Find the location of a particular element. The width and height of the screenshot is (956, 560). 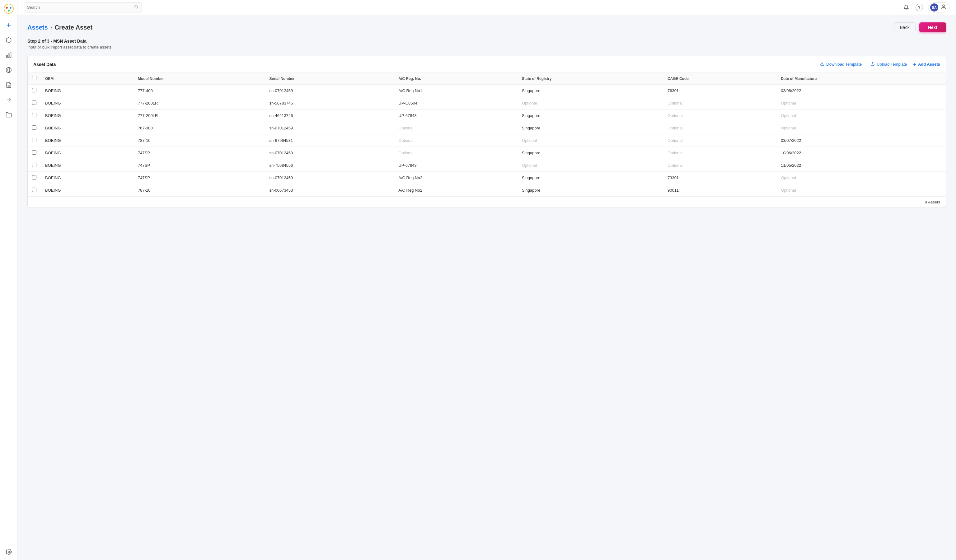

download-template-label: Download Template is located at coordinates (844, 64).